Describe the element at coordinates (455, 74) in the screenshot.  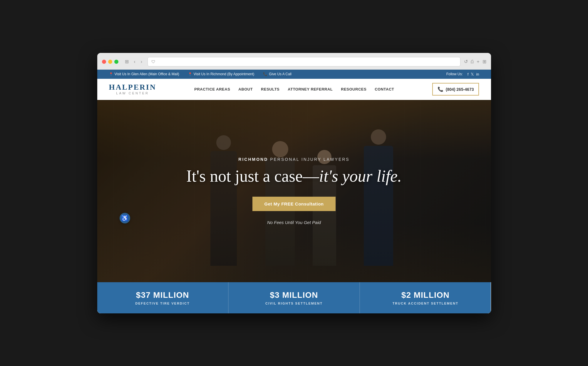
I see `follow-label: Follow Us:` at that location.